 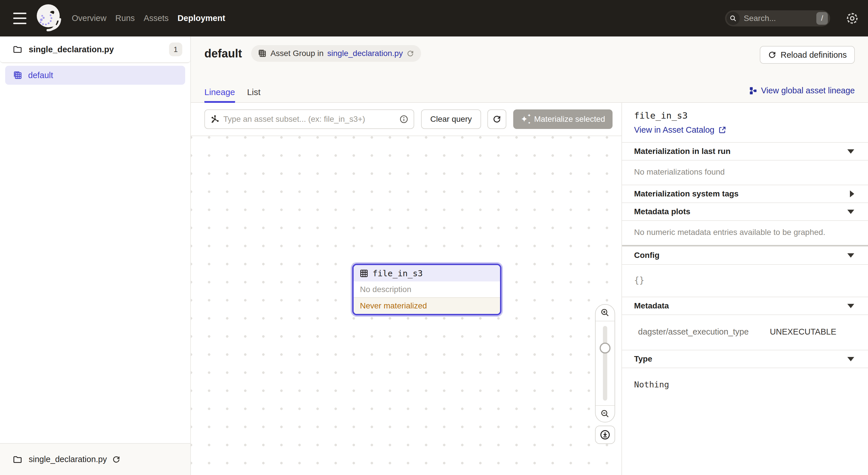 I want to click on section-label: Metadata plots, so click(x=662, y=212).